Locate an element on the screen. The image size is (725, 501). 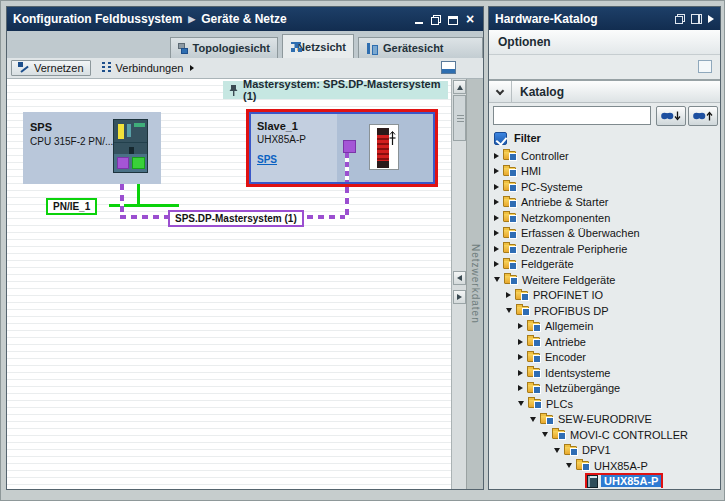
splitter-collapse-right-button is located at coordinates (460, 297).